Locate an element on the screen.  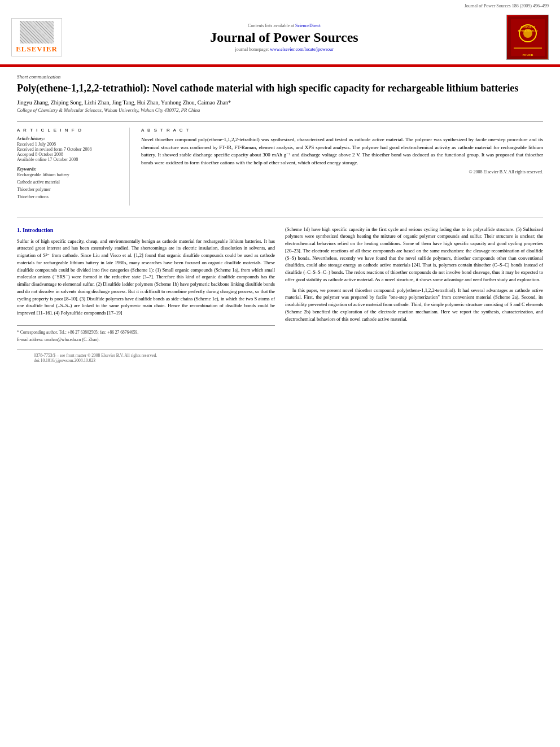
keywords-list: Rechargeable lithium battery Cathode act… is located at coordinates (69, 186).